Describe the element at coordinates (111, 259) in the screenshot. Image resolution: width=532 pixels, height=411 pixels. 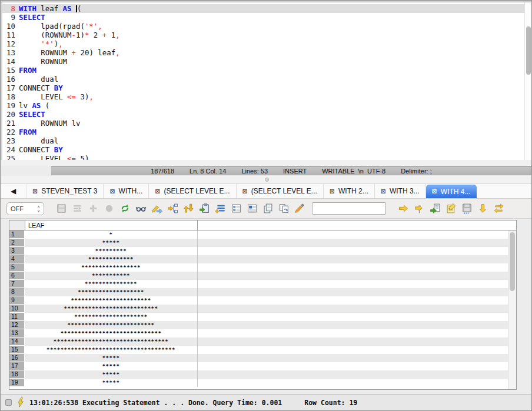
I see `leaf-value-cell: *************` at that location.